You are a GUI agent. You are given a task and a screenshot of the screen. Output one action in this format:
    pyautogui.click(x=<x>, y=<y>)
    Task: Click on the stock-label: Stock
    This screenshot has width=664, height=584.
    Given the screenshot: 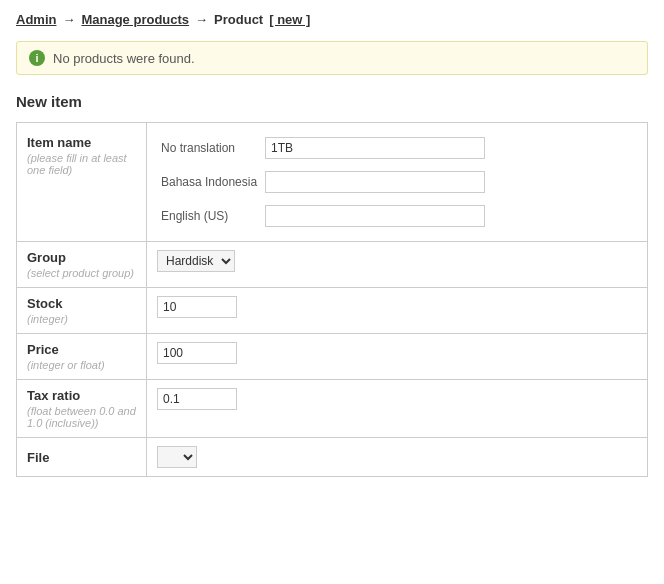 What is the action you would take?
    pyautogui.click(x=82, y=304)
    